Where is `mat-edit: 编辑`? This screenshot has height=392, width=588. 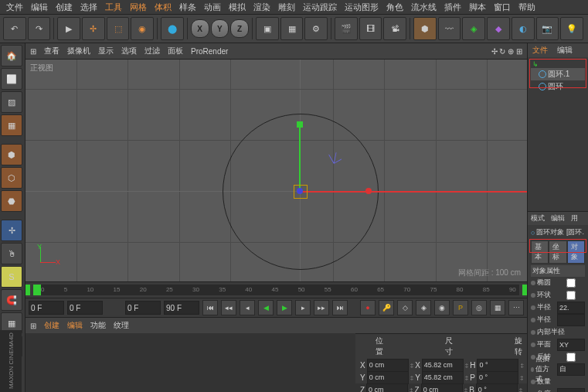
mat-edit: 编辑 is located at coordinates (75, 326).